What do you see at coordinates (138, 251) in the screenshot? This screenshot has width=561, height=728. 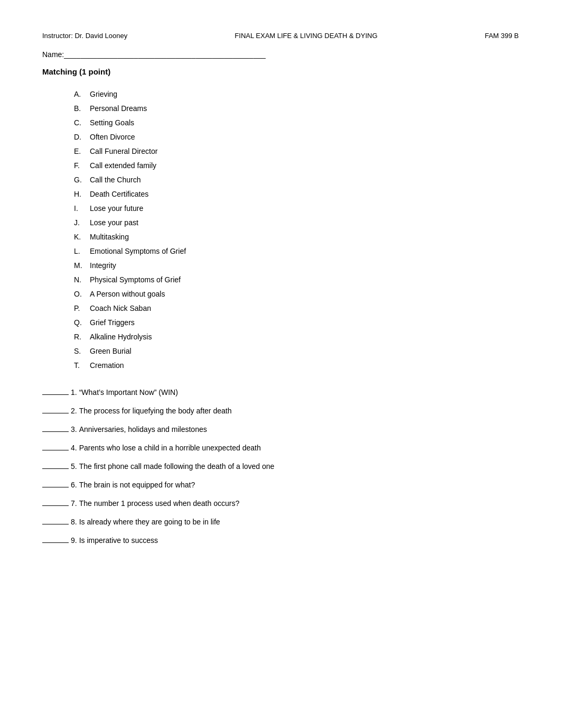 I see `matching-text: Emotional Symptoms of Grief` at bounding box center [138, 251].